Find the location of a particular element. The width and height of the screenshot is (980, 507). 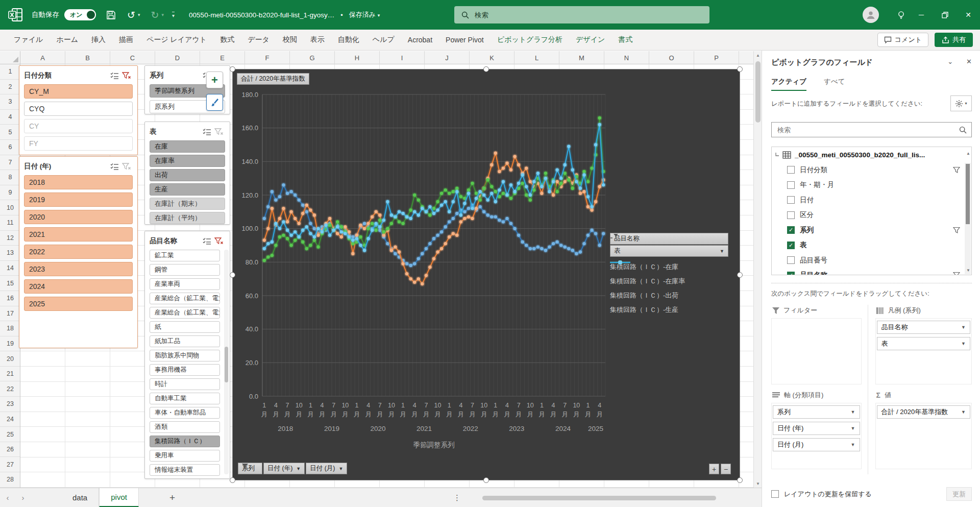

row-header-11: 11 is located at coordinates (10, 223).